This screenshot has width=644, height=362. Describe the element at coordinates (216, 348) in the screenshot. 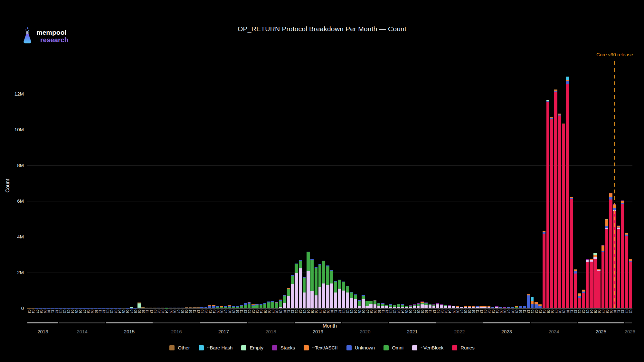

I see `legend-item-bare: ~Bare Hash` at that location.